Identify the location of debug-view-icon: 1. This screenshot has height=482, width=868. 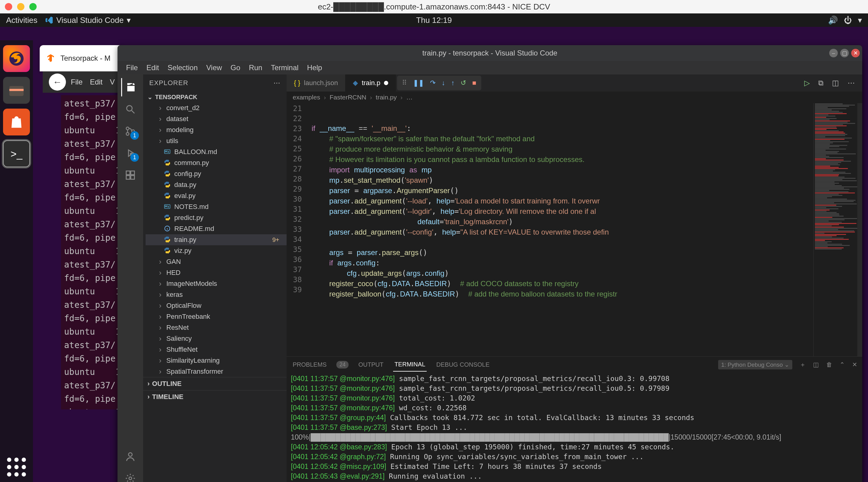
(130, 153).